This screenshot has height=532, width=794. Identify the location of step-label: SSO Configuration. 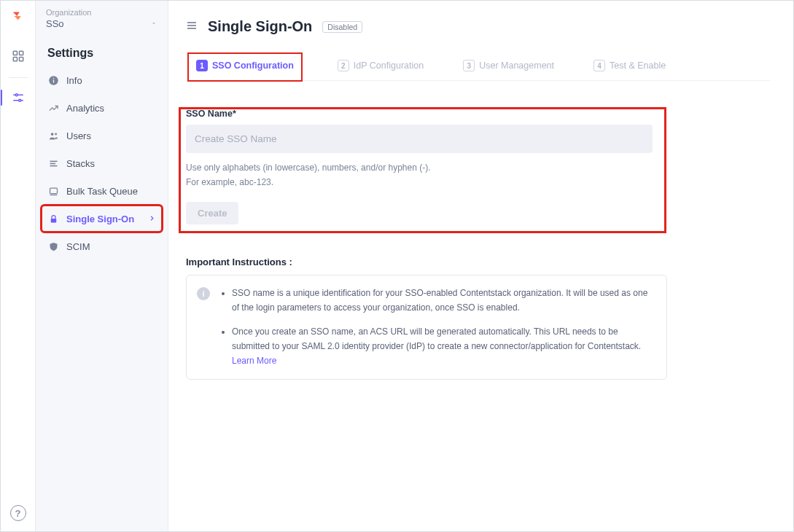
(253, 66).